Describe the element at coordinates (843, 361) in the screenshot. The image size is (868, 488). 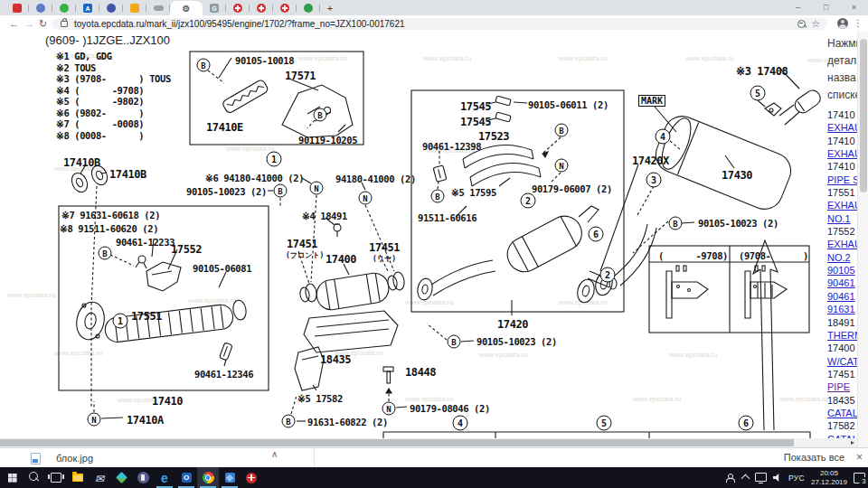
I see `sidebar-part-link: W/CAT` at that location.